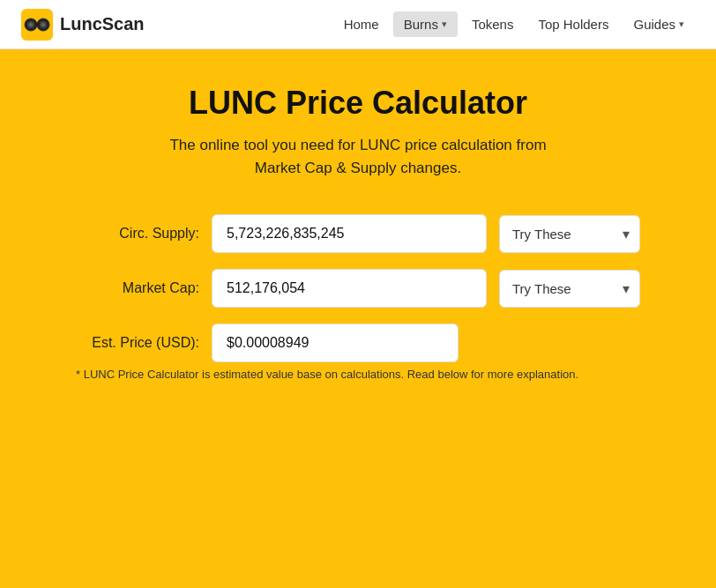  What do you see at coordinates (358, 288) in the screenshot?
I see `market-cap-row: Market Cap: Try These 1 Billion 500 Mill…` at bounding box center [358, 288].